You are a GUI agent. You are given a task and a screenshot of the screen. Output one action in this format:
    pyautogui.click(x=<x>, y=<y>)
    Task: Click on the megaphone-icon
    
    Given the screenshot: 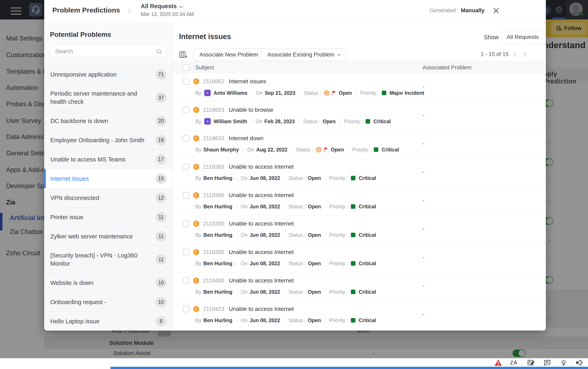 What is the action you would take?
    pyautogui.click(x=580, y=363)
    